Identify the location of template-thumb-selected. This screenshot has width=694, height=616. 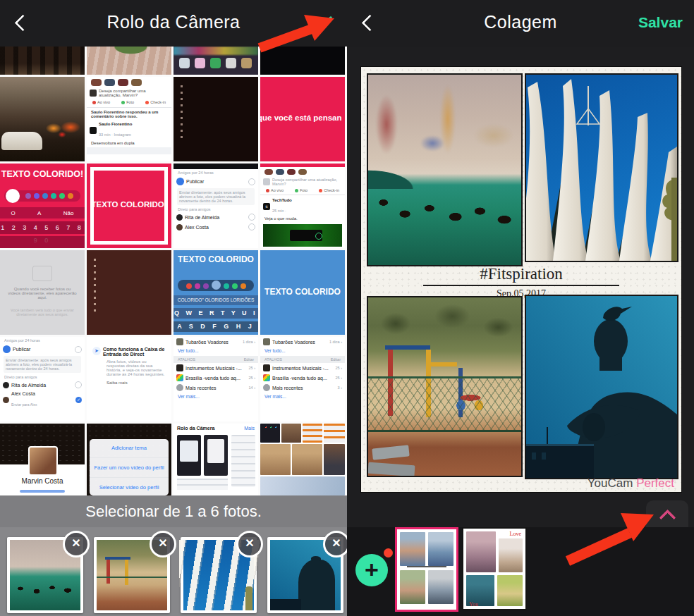
(427, 569).